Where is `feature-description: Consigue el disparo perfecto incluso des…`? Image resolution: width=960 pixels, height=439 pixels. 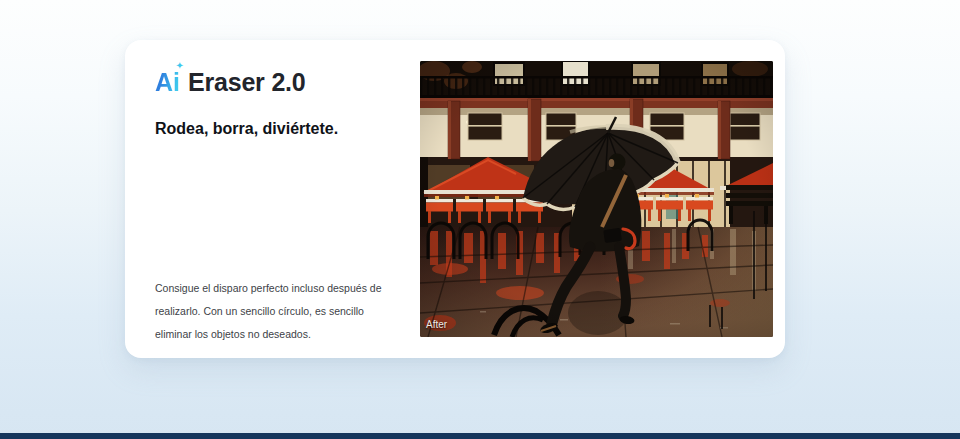
feature-description: Consigue el disparo perfecto incluso des… is located at coordinates (268, 312).